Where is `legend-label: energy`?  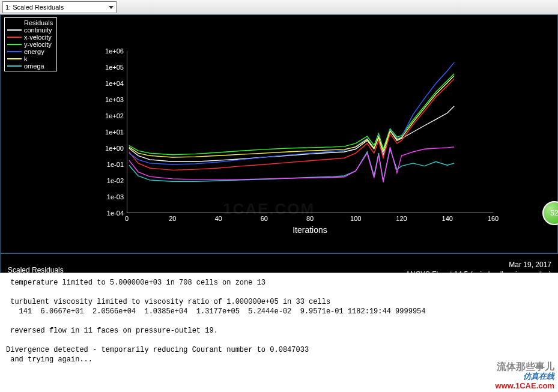
legend-label: energy is located at coordinates (34, 52).